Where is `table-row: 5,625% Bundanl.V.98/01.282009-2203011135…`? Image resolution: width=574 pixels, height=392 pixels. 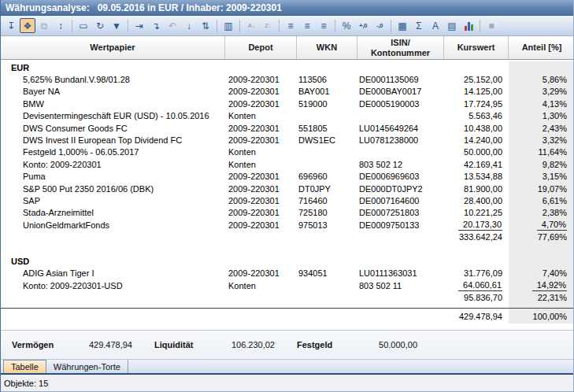
table-row: 5,625% Bundanl.V.98/01.282009-2203011135… is located at coordinates (287, 79).